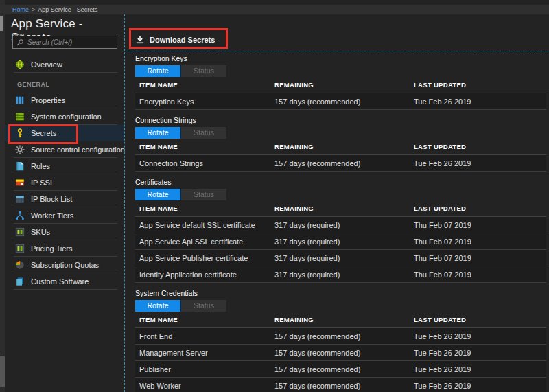 The height and width of the screenshot is (392, 549). What do you see at coordinates (21, 10) in the screenshot?
I see `breadcrumb-home-link: Home` at bounding box center [21, 10].